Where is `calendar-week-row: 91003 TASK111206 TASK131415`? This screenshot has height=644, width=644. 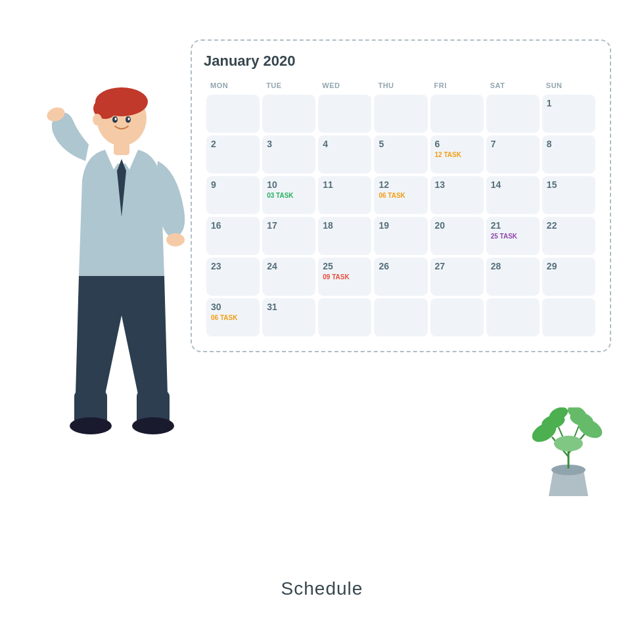
calendar-week-row: 91003 TASK111206 TASK131415 is located at coordinates (401, 195).